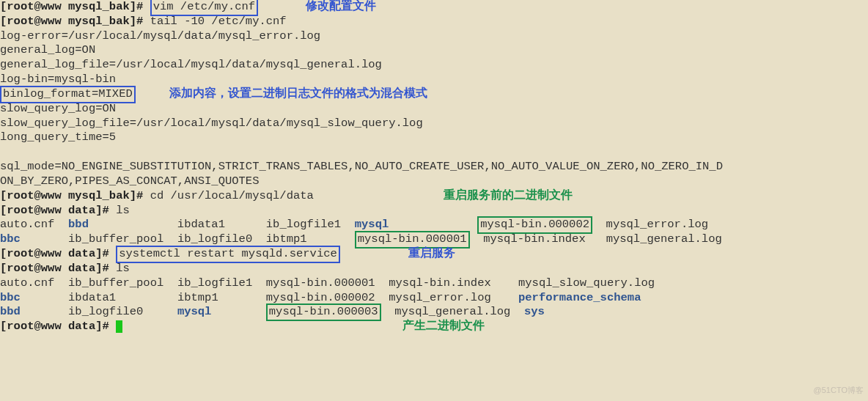 Image resolution: width=868 pixels, height=401 pixels. I want to click on bin-000002-box: mysql-bin.000002, so click(535, 225).